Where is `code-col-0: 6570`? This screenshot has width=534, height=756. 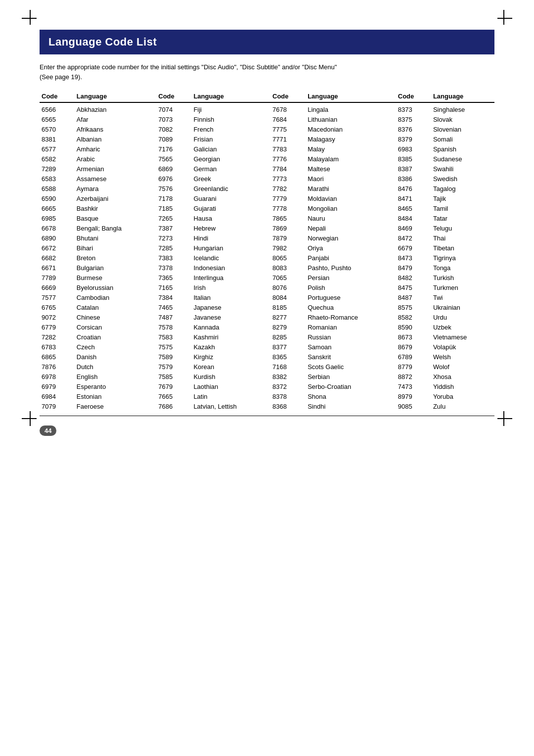
code-col-0: 6570 is located at coordinates (57, 130).